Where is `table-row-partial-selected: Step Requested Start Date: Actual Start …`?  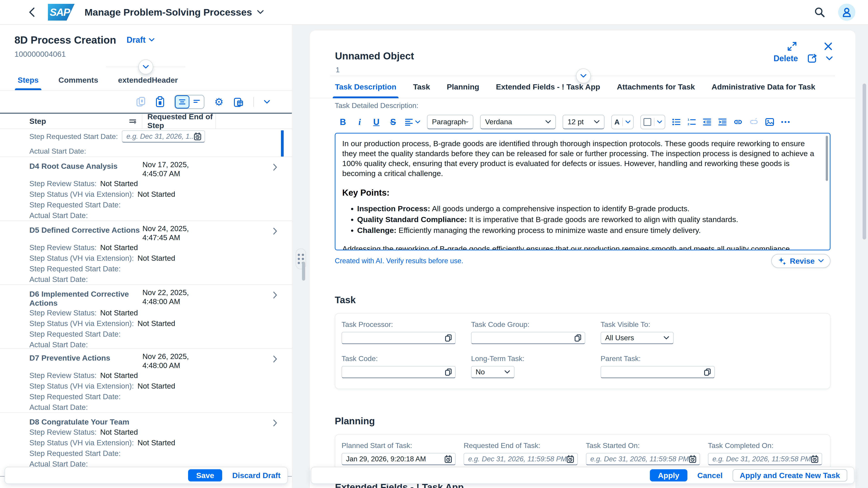
table-row-partial-selected: Step Requested Start Date: Actual Start … is located at coordinates (146, 143).